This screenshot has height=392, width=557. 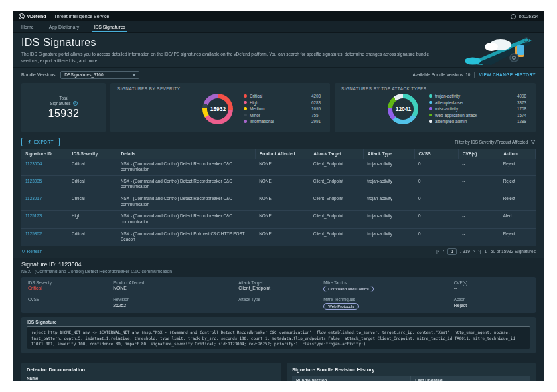 I want to click on column-header: Product Affected, so click(x=283, y=154).